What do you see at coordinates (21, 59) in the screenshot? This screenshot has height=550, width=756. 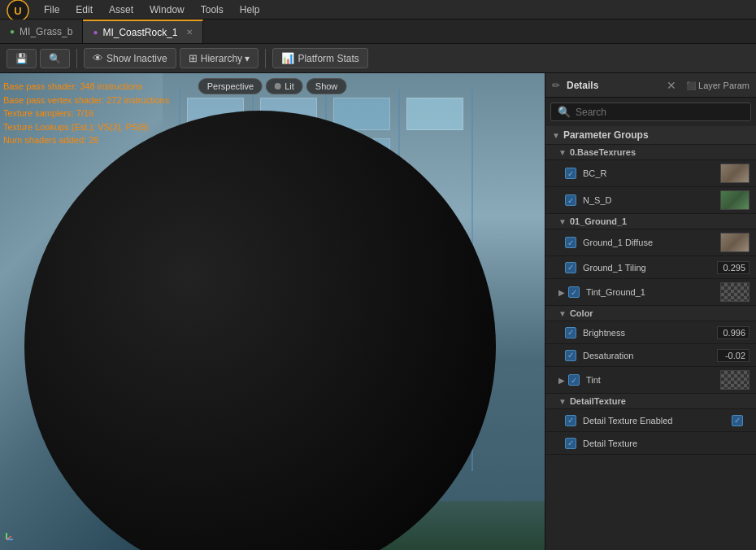 I see `save-icon: 💾` at bounding box center [21, 59].